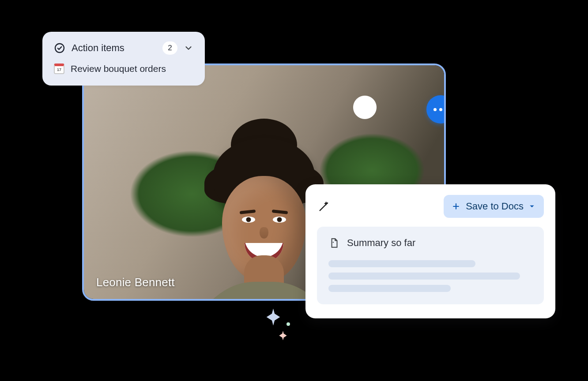 This screenshot has height=381, width=588. I want to click on summary-body: Summary so far, so click(430, 265).